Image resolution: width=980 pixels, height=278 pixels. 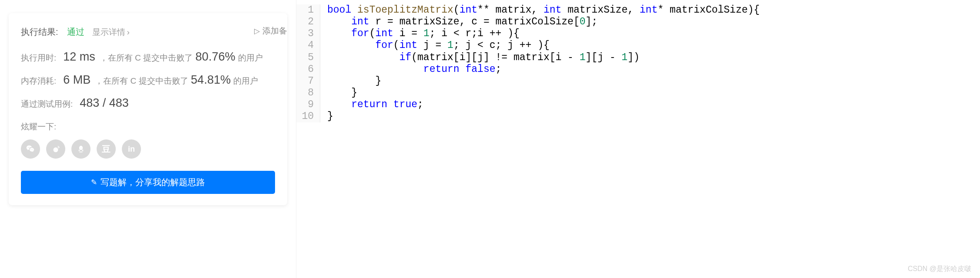 What do you see at coordinates (148, 127) in the screenshot?
I see `share-label: 炫耀一下:` at bounding box center [148, 127].